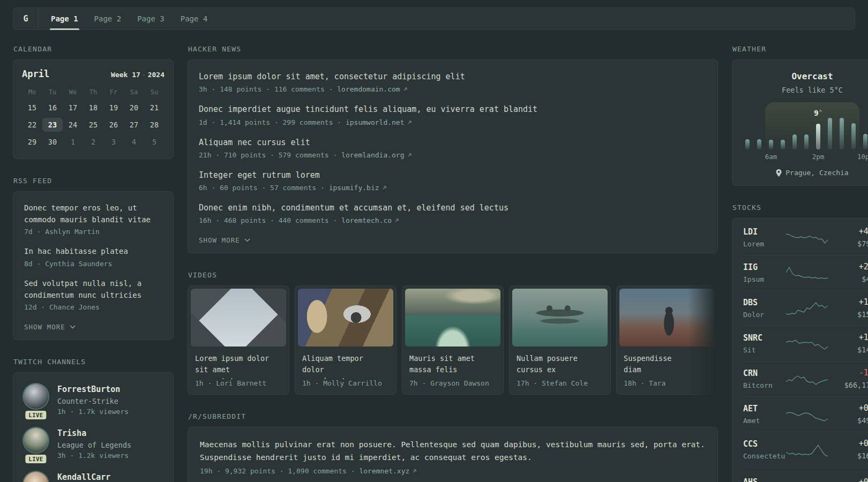 The image size is (868, 482). Describe the element at coordinates (45, 327) in the screenshot. I see `rss-show-more-label: SHOW MORE` at that location.